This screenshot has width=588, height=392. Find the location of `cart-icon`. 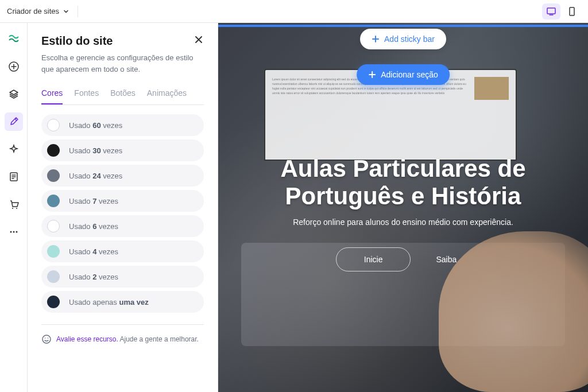

cart-icon is located at coordinates (14, 204).